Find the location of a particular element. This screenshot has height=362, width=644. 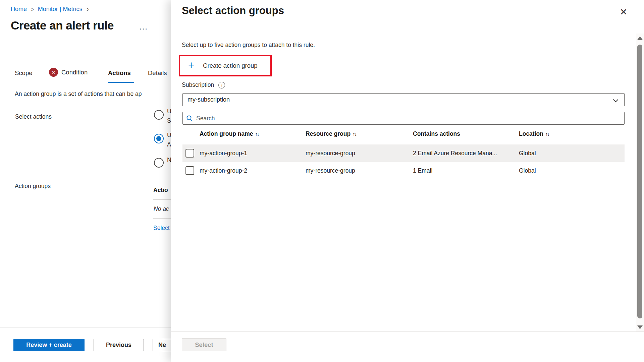

cell-contains-actions: 2 Email Azure Resource Mana... is located at coordinates (455, 154).